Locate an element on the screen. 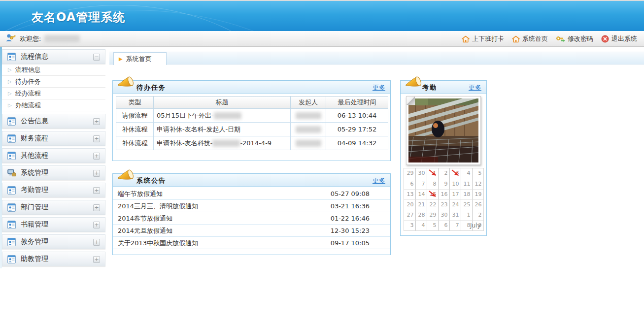 Image resolution: width=644 pixels, height=324 pixels. announcements-panel-title: 系统公告 is located at coordinates (151, 181).